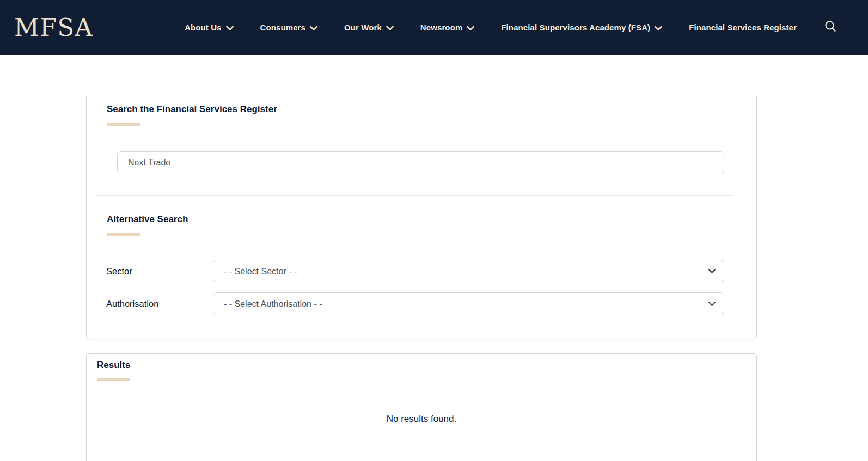 The width and height of the screenshot is (868, 461). What do you see at coordinates (431, 219) in the screenshot?
I see `alternative-search-title: Alternative Search` at bounding box center [431, 219].